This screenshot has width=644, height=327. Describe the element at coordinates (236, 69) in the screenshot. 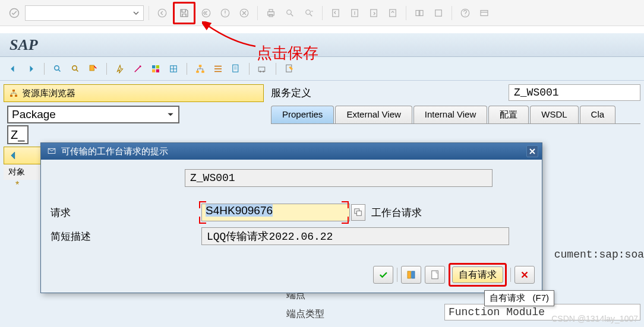

I see `doc-icon` at that location.